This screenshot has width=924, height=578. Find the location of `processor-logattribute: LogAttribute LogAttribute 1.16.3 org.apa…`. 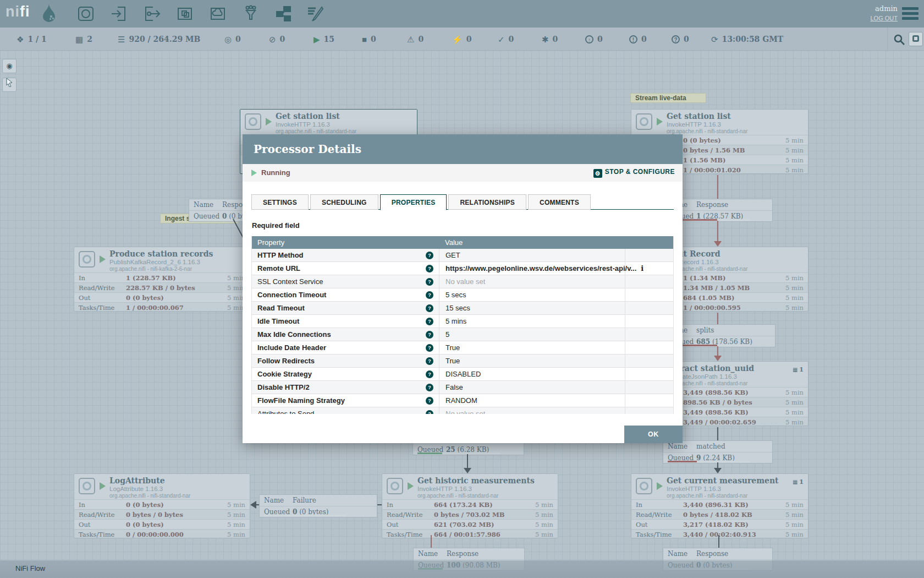

processor-logattribute: LogAttribute LogAttribute 1.16.3 org.apa… is located at coordinates (162, 506).